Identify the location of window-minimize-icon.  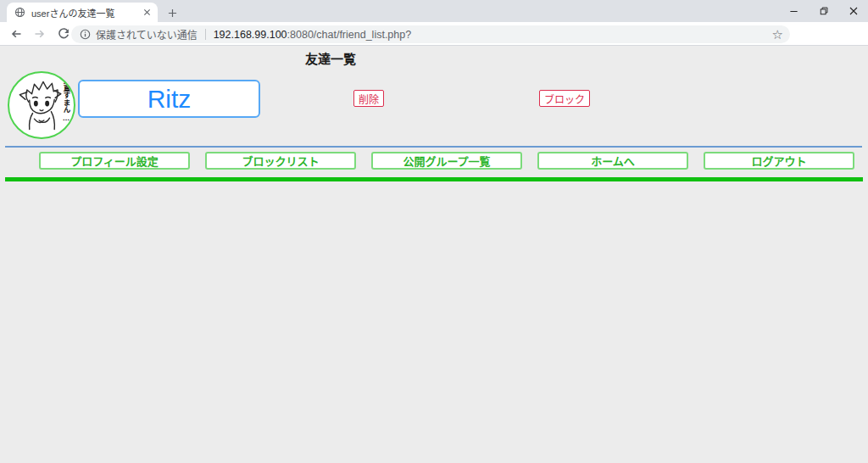
(793, 11).